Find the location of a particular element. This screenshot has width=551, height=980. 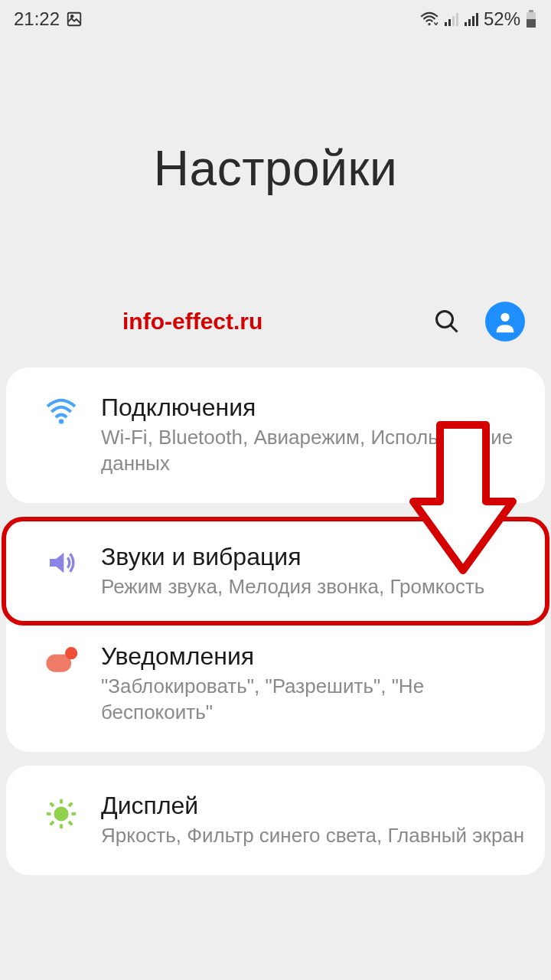

item-subtitle: Режим звука, Мелодия звонка, Громкость is located at coordinates (314, 587).